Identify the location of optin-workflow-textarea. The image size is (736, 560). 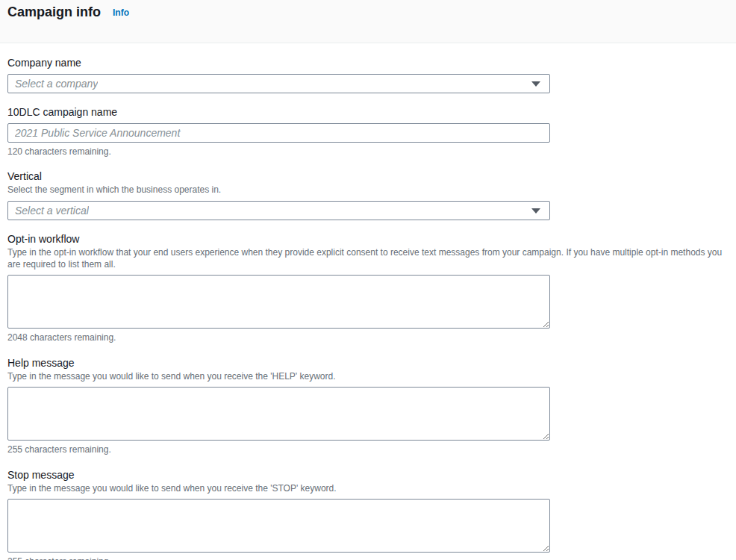
(279, 302).